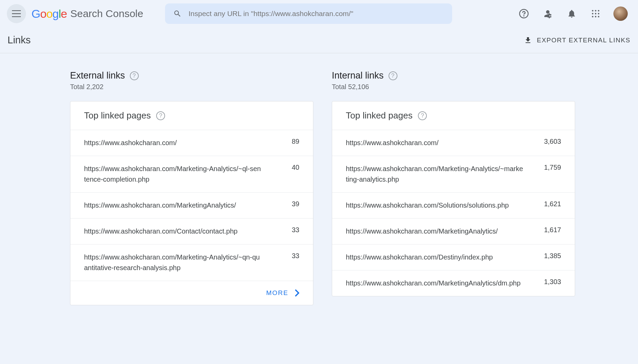 The image size is (638, 364). Describe the element at coordinates (549, 141) in the screenshot. I see `link-count: 3,603` at that location.